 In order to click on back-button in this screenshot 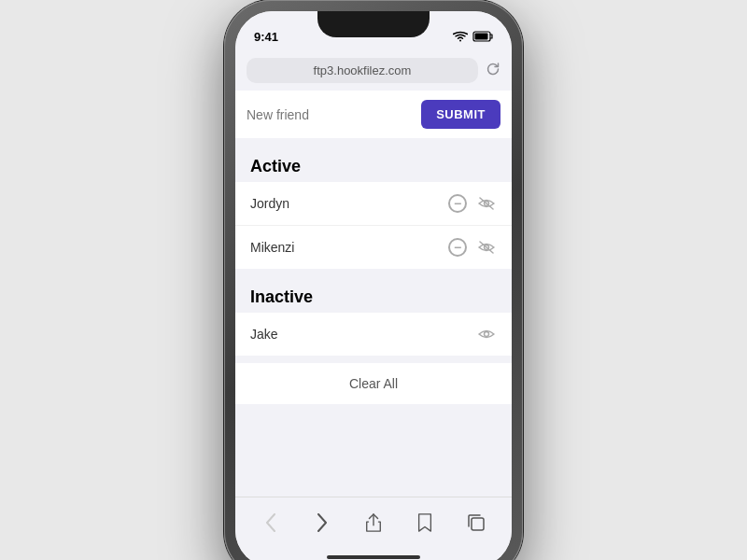, I will do `click(271, 523)`.